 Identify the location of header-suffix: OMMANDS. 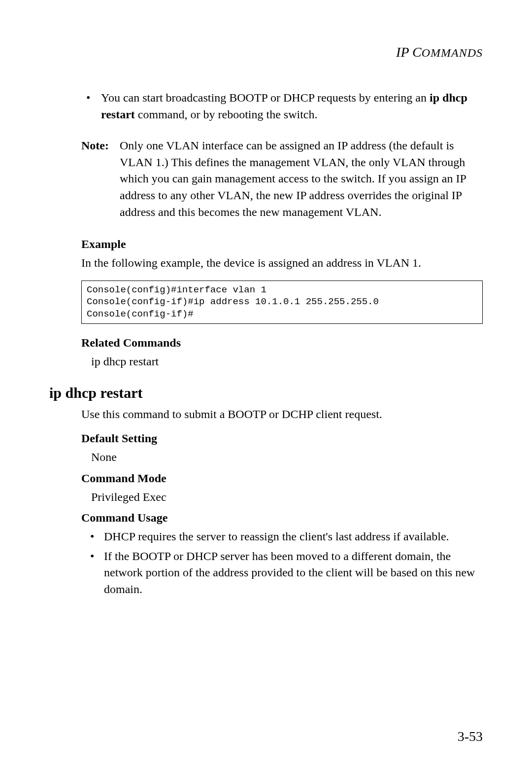
(452, 53).